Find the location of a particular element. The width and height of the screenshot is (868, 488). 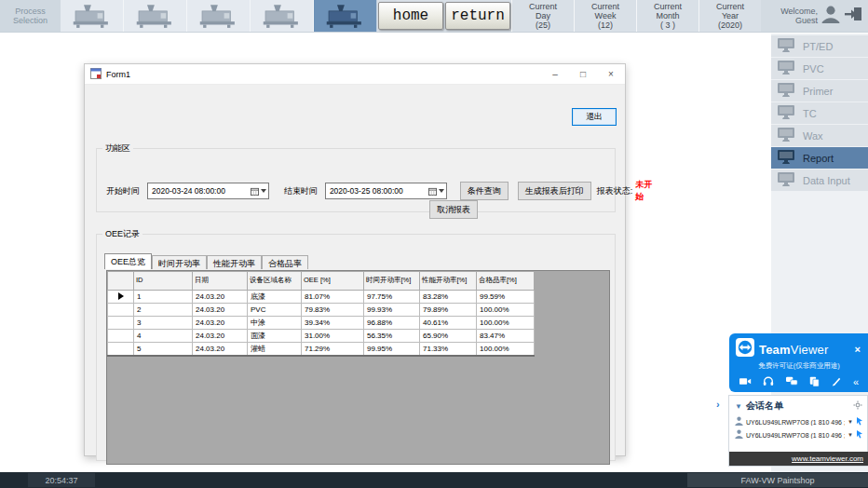

grid-cell: 99.59% is located at coordinates (506, 297).